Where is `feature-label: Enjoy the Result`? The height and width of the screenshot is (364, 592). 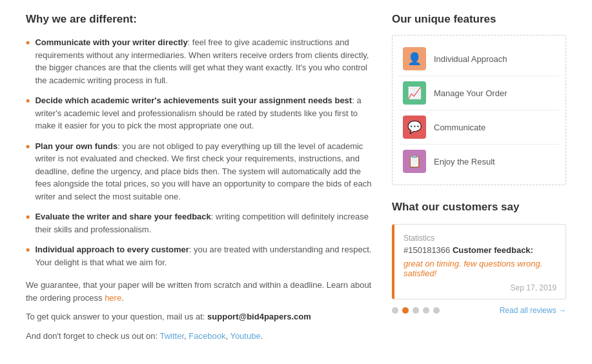
feature-label: Enjoy the Result is located at coordinates (465, 161).